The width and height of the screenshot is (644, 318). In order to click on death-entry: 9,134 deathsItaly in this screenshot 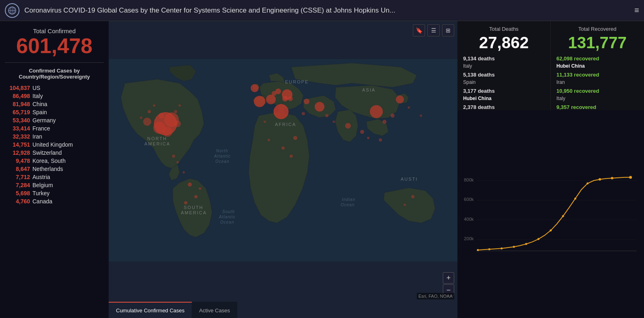, I will do `click(504, 62)`.